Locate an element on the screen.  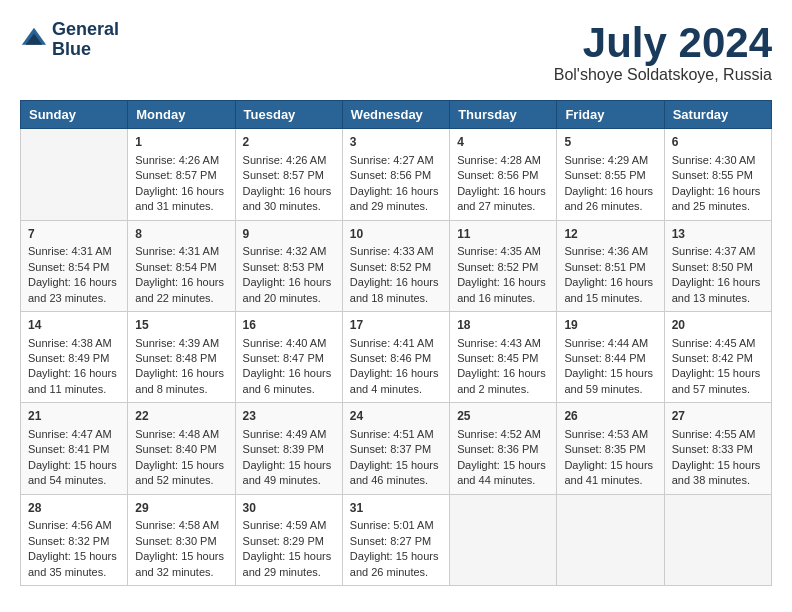
calendar-cell: 23Sunrise: 4:49 AMSunset: 8:39 PMDayligh… is located at coordinates (288, 448).